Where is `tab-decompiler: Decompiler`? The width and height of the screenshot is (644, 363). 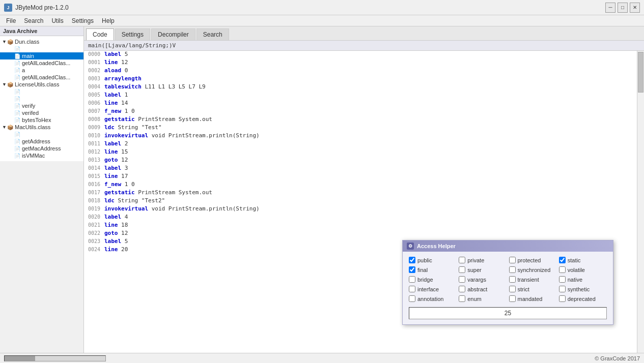 tab-decompiler: Decompiler is located at coordinates (173, 35).